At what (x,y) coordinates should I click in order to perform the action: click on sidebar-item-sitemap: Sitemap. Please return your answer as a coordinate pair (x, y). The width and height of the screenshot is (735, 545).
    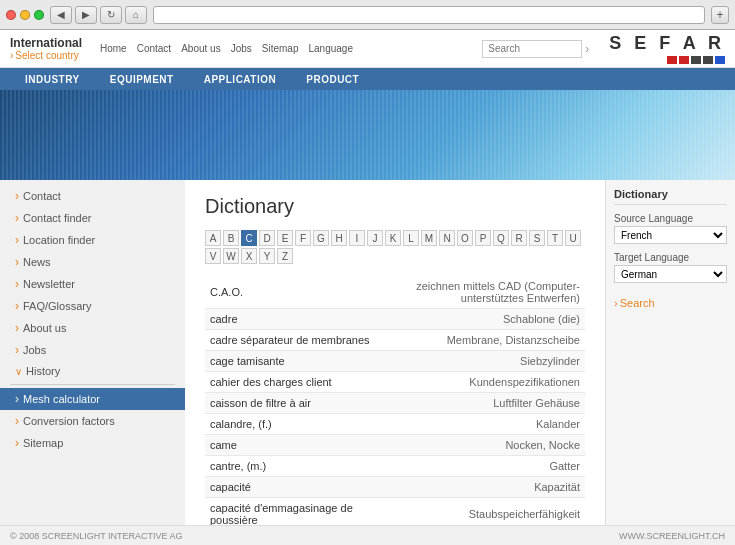
    Looking at the image, I should click on (92, 443).